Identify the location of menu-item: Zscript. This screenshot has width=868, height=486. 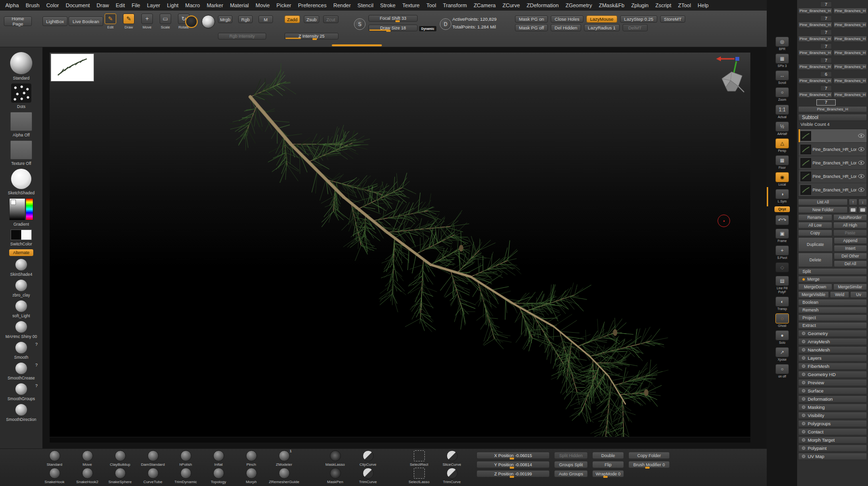
(664, 5).